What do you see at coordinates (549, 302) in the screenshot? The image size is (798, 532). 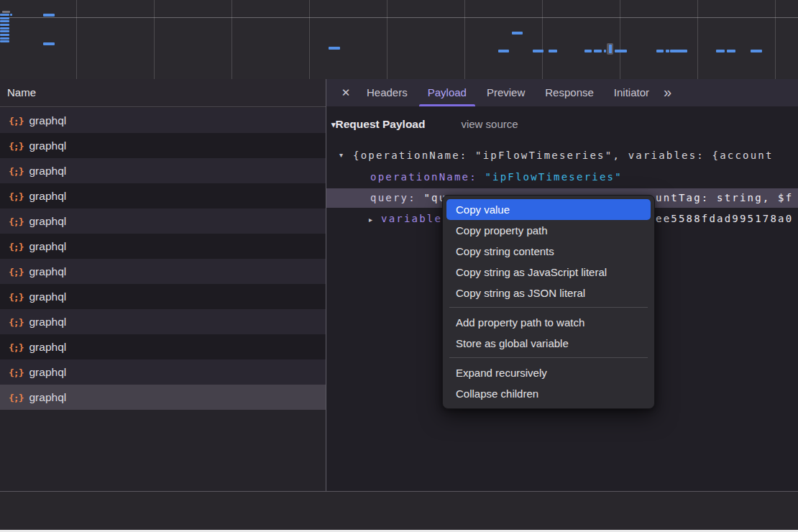 I see `context-menu: Copy valueCopy property pathCopy string …` at bounding box center [549, 302].